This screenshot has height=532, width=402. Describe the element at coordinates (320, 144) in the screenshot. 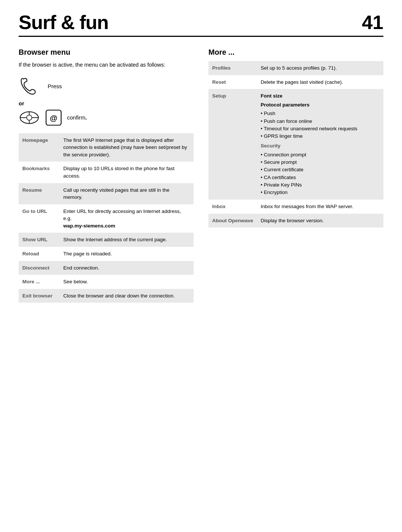

I see `more-value-cell: Font sizeProtocol parametersPushPush can…` at that location.